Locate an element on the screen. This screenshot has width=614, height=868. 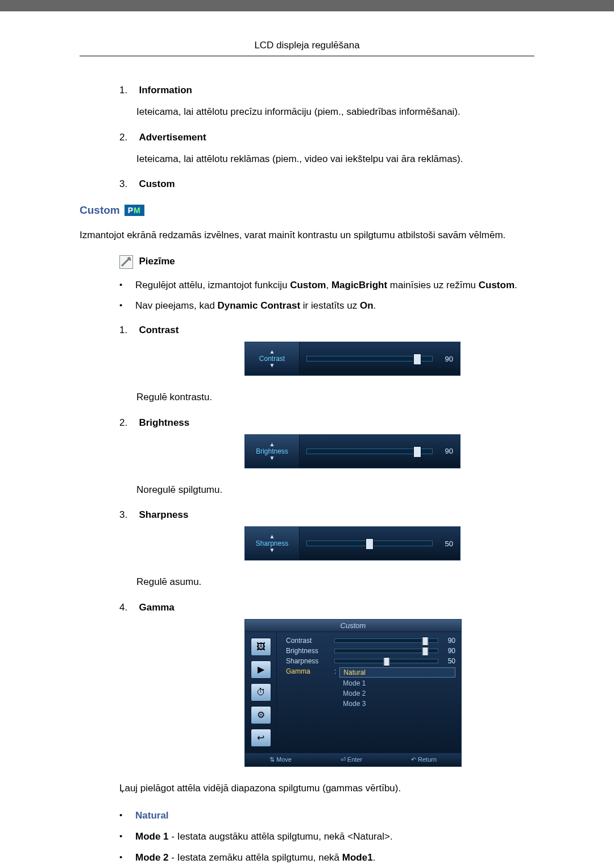
timer-icon: ⏱ is located at coordinates (261, 692).